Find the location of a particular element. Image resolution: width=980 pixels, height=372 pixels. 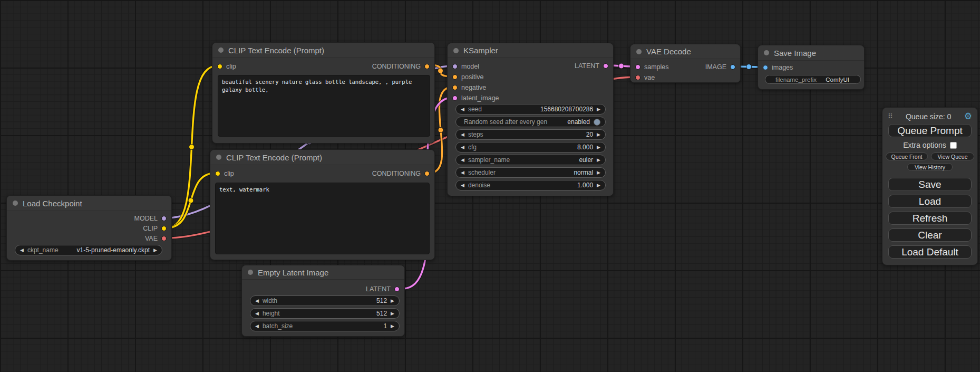

node-title-bar: VAE Decode is located at coordinates (685, 52).